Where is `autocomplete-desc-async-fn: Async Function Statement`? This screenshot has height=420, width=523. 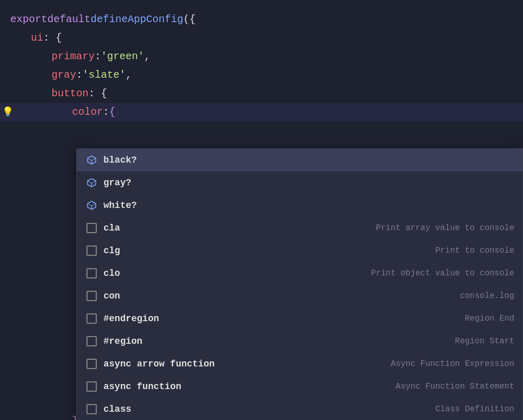
autocomplete-desc-async-fn: Async Function Statement is located at coordinates (455, 387).